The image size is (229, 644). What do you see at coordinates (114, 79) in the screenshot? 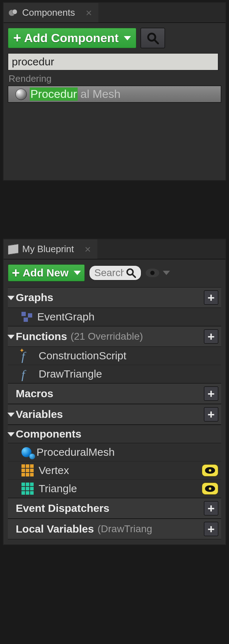
I see `search-category-label: Rendering` at bounding box center [114, 79].